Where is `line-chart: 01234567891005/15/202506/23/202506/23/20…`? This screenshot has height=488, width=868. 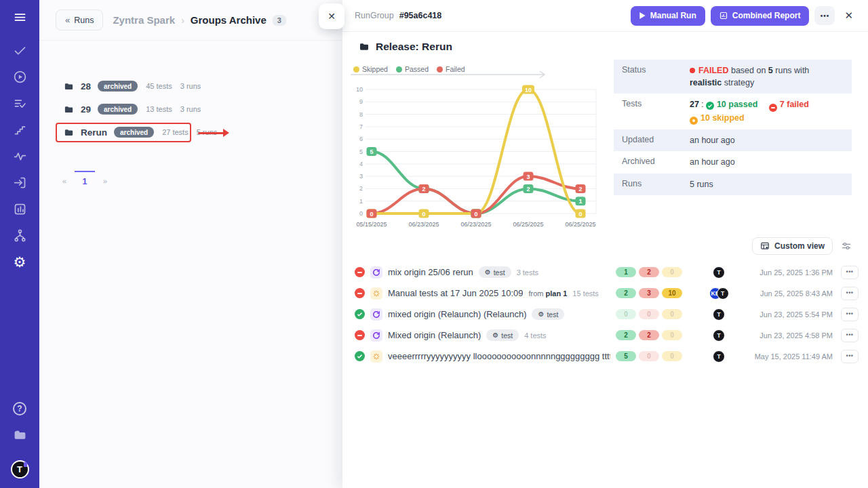 line-chart: 01234567891005/15/202506/23/202506/23/20… is located at coordinates (479, 146).